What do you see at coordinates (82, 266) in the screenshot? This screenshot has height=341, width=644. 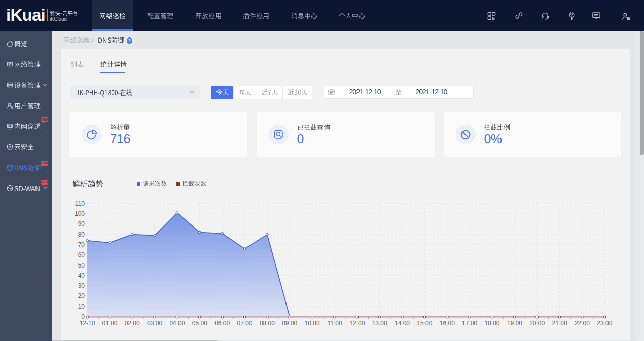 I see `svg-text: 50` at bounding box center [82, 266].